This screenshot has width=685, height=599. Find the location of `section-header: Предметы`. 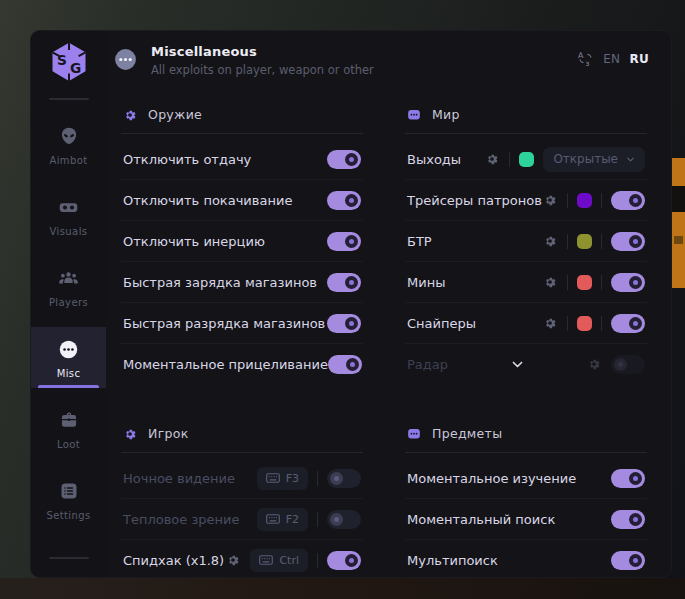

section-header: Предметы is located at coordinates (526, 430).